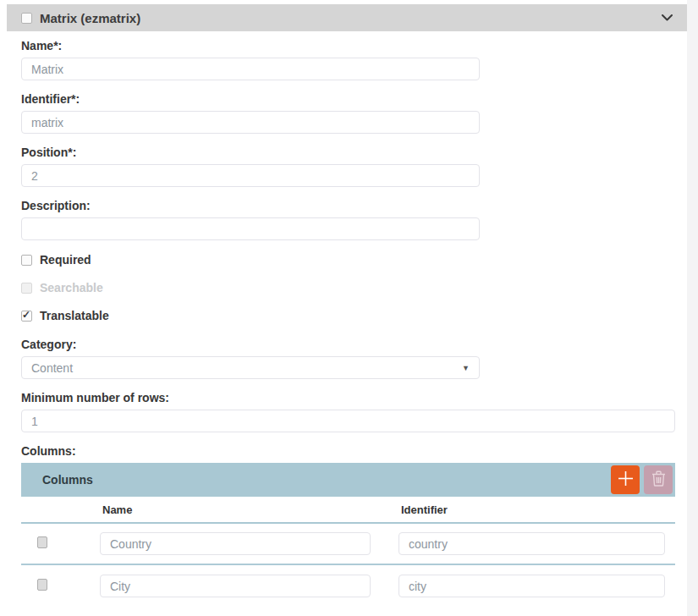  What do you see at coordinates (347, 18) in the screenshot?
I see `fieldtype-panel-header: Matrix (ezmatrix)` at bounding box center [347, 18].